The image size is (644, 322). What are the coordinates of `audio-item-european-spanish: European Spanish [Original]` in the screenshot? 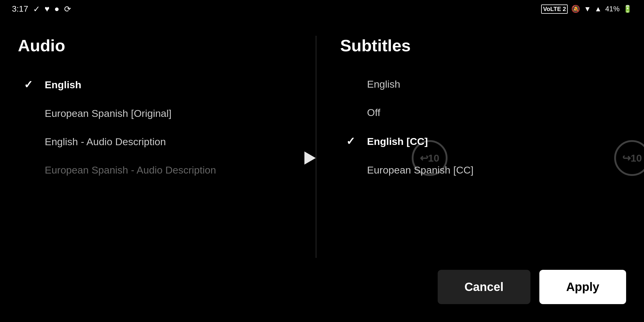 It's located at (161, 113).